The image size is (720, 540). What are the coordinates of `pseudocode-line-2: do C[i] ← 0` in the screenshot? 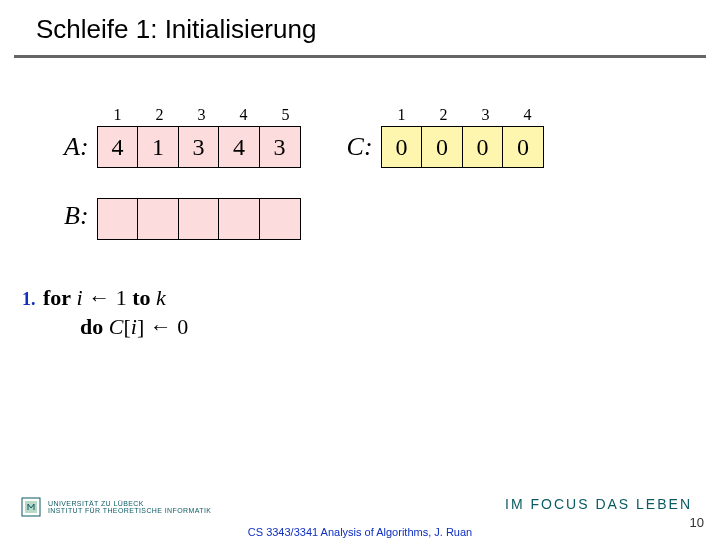 It's located at (400, 328).